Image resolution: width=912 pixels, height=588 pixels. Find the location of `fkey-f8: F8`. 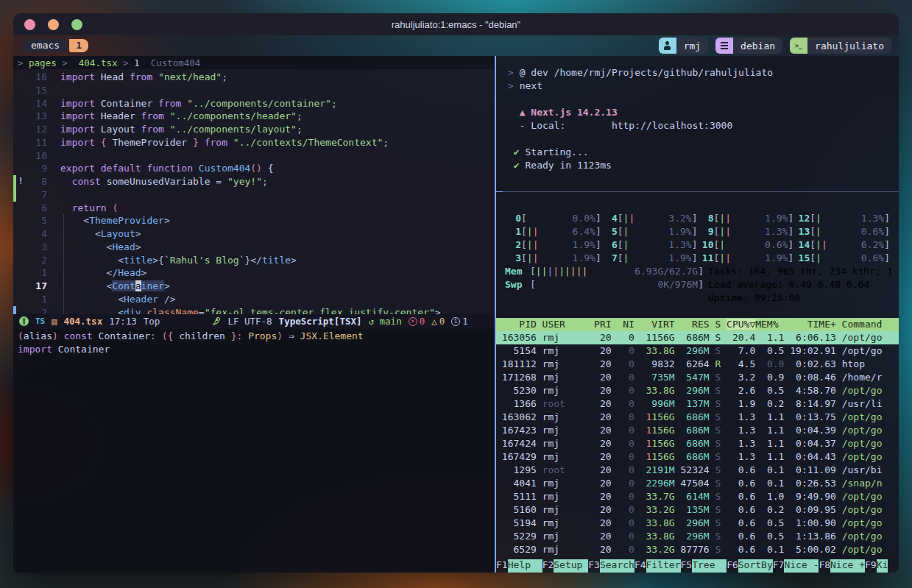

fkey-f8: F8 is located at coordinates (824, 566).